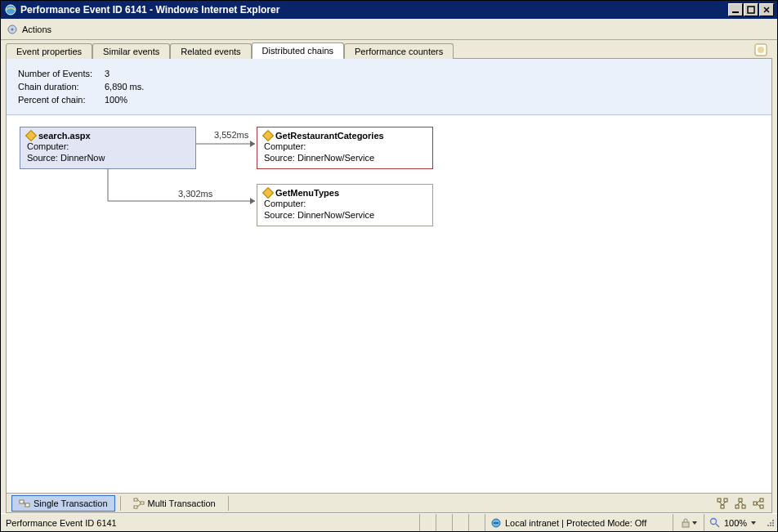  What do you see at coordinates (389, 87) in the screenshot?
I see `chain-summary: Number of Events: 3 Chain duration: 6,89…` at bounding box center [389, 87].